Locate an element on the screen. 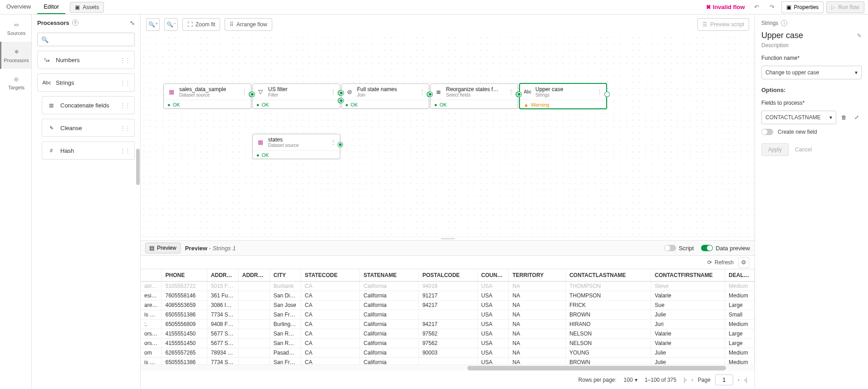 Image resolution: width=868 pixels, height=389 pixels. assets-button: ▣ Assets is located at coordinates (87, 7).